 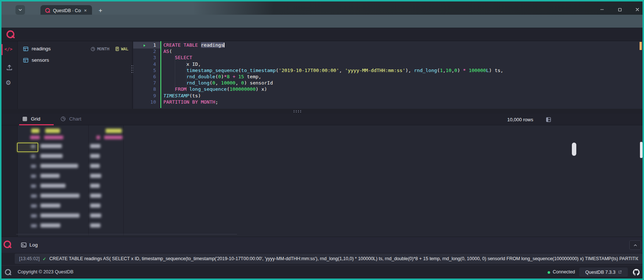 What do you see at coordinates (75, 49) in the screenshot?
I see `table-row-readings: readings MONTH WAL` at bounding box center [75, 49].